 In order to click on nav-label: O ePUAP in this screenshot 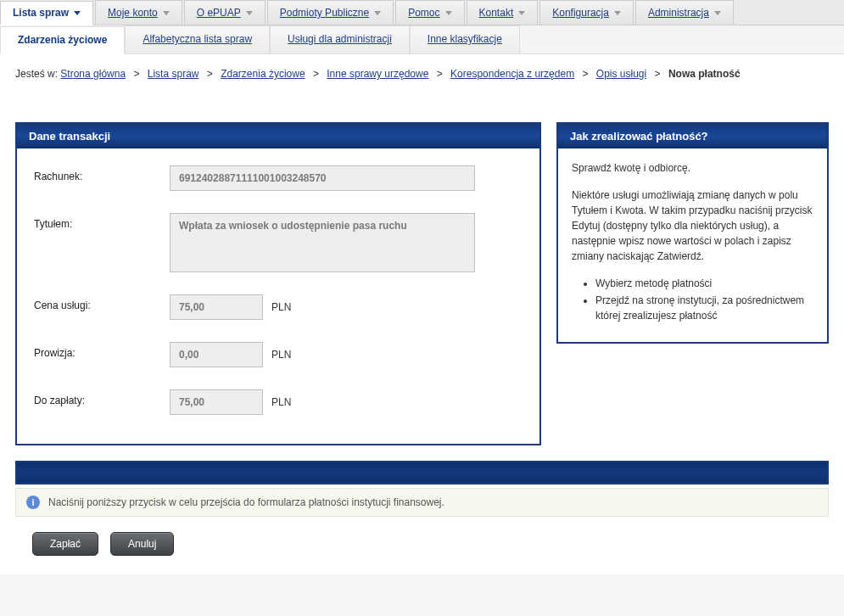, I will do `click(219, 13)`.